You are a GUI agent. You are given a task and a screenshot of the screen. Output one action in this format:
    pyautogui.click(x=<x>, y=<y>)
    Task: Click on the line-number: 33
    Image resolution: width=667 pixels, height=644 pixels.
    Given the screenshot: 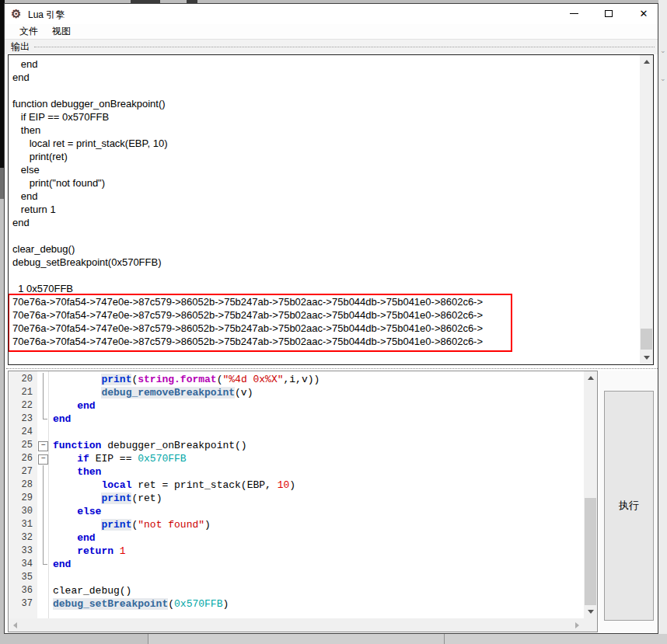 What is the action you would take?
    pyautogui.click(x=23, y=552)
    